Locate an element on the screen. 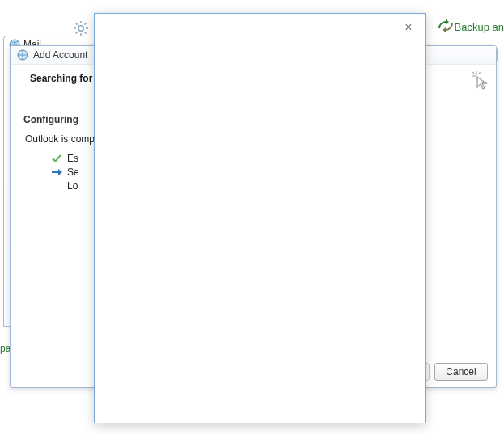  step-label: Es is located at coordinates (73, 158).